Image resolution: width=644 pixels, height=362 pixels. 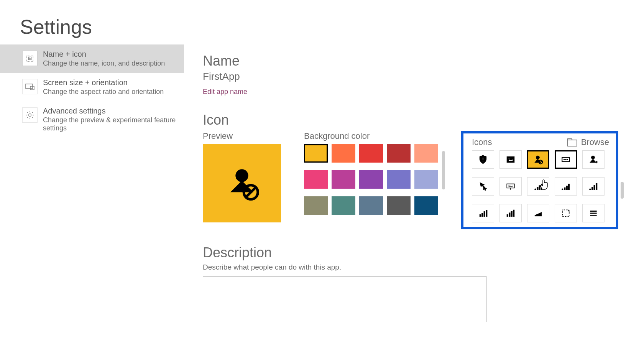 What do you see at coordinates (416, 253) in the screenshot?
I see `description-heading: Description` at bounding box center [416, 253].